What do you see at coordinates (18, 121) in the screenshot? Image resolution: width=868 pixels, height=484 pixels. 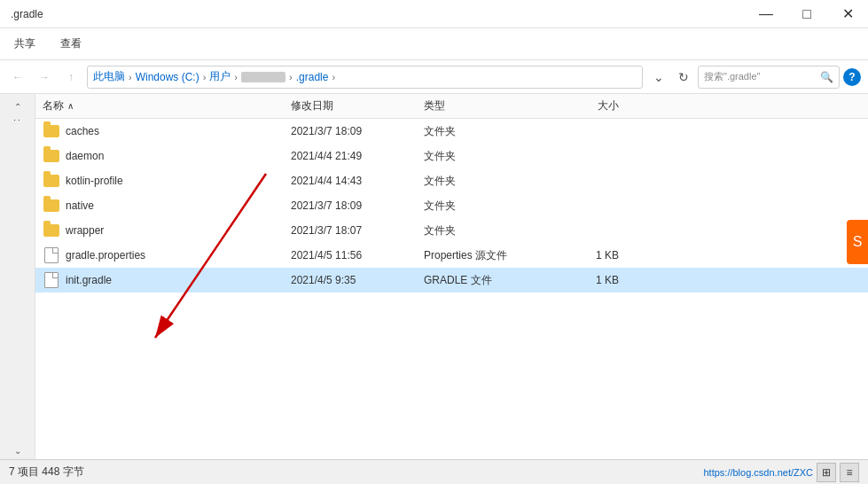 I see `sidebar-label: :` at bounding box center [18, 121].